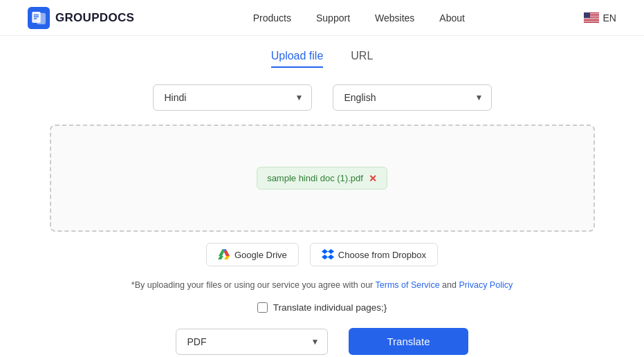  I want to click on dropbox-button: Choose from Dropbox, so click(374, 255).